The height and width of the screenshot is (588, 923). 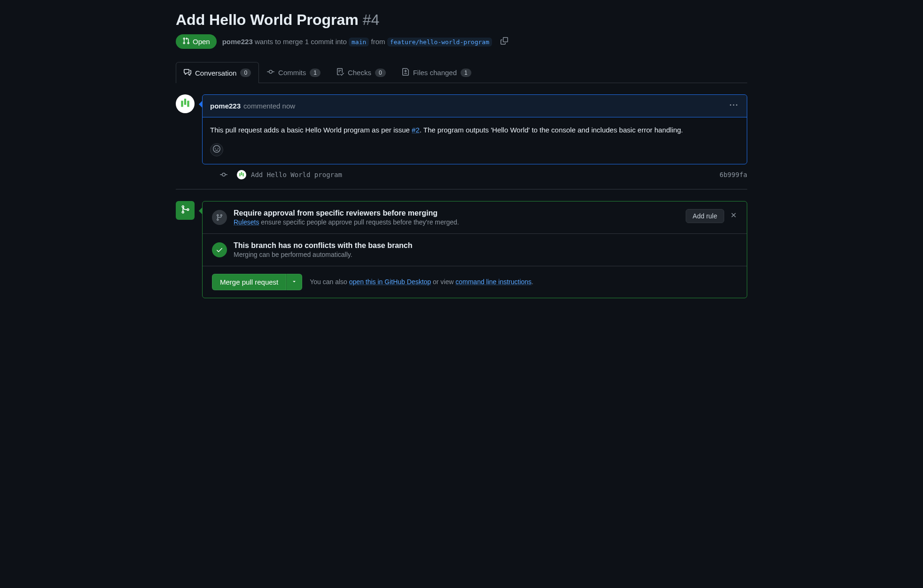 I want to click on comment-actions-menu, so click(x=734, y=106).